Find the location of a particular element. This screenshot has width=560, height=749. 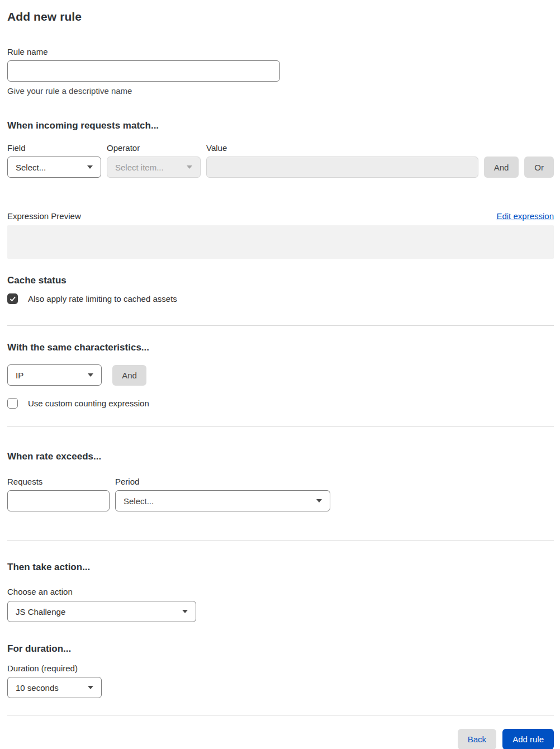

operator-select: Select item... is located at coordinates (154, 167).